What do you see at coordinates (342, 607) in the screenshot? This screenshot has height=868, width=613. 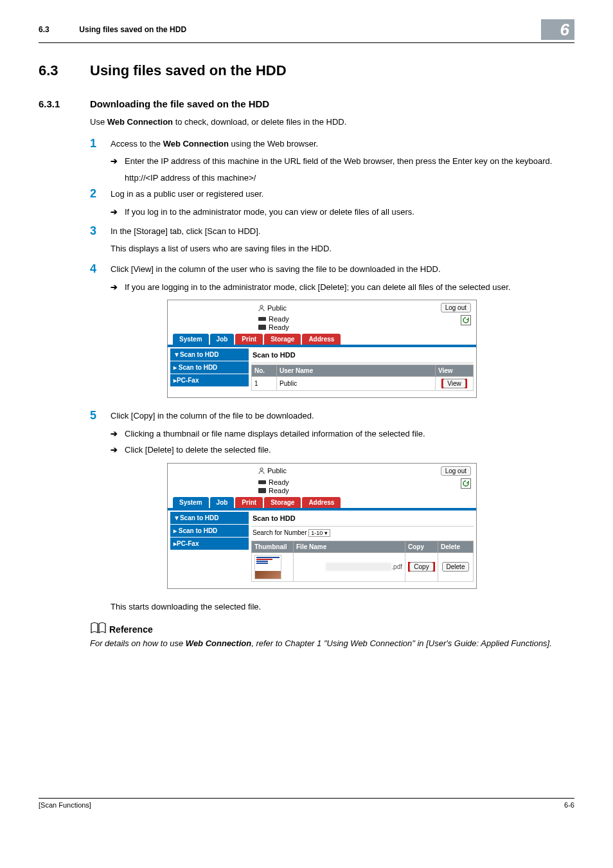 I see `closing-text: This starts downloading the selected fil…` at bounding box center [342, 607].